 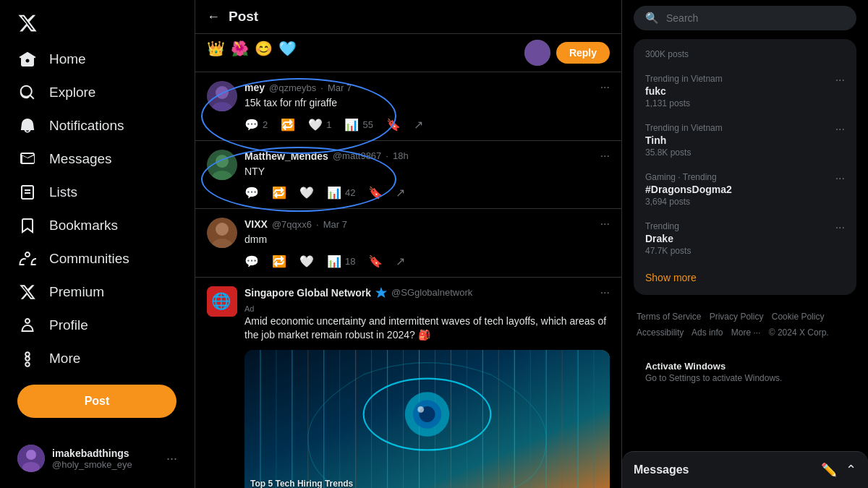 What do you see at coordinates (240, 53) in the screenshot?
I see `emoji-icon-2: 🌺` at bounding box center [240, 53].